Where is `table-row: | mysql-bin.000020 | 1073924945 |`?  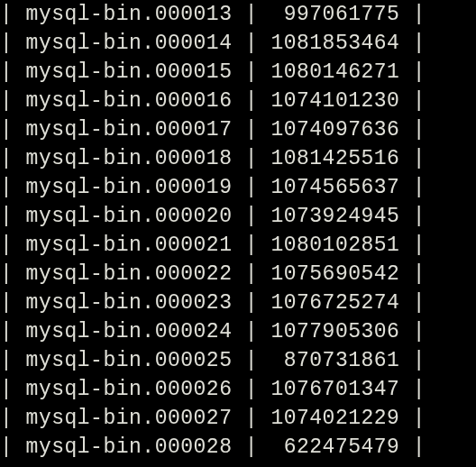 table-row: | mysql-bin.000020 | 1073924945 | is located at coordinates (238, 216).